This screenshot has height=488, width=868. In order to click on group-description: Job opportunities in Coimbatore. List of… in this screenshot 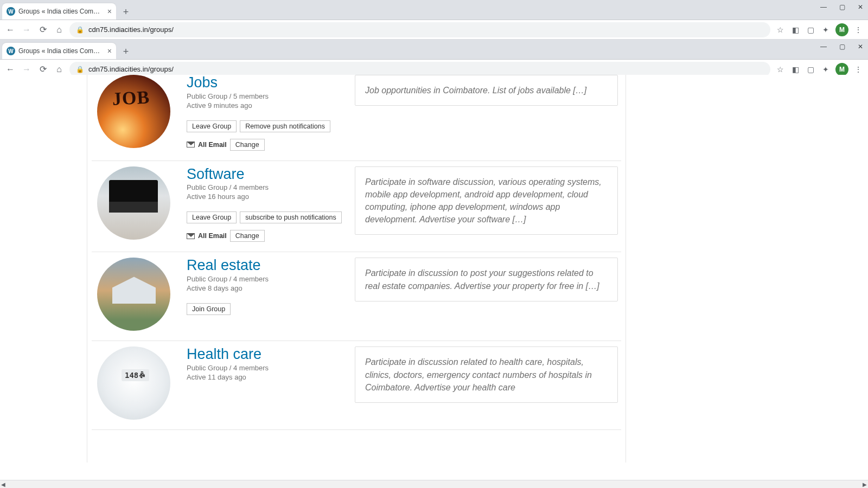, I will do `click(486, 77)`.